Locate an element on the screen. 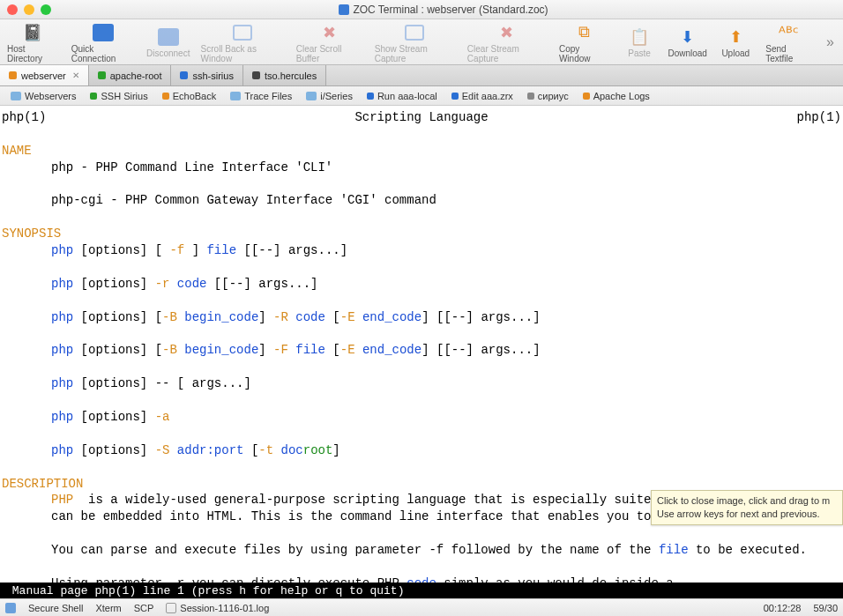 The height and width of the screenshot is (616, 843). bookmark-webservers: Webservers is located at coordinates (43, 96).